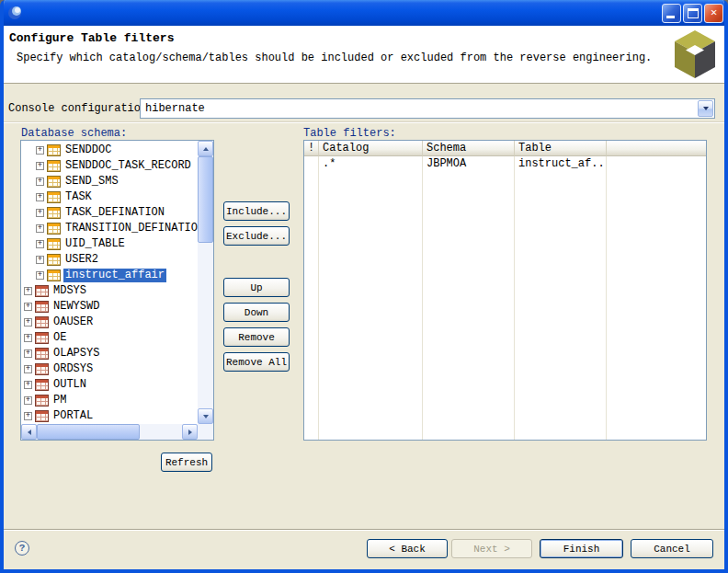  I want to click on tree-item-label: OE, so click(60, 338).